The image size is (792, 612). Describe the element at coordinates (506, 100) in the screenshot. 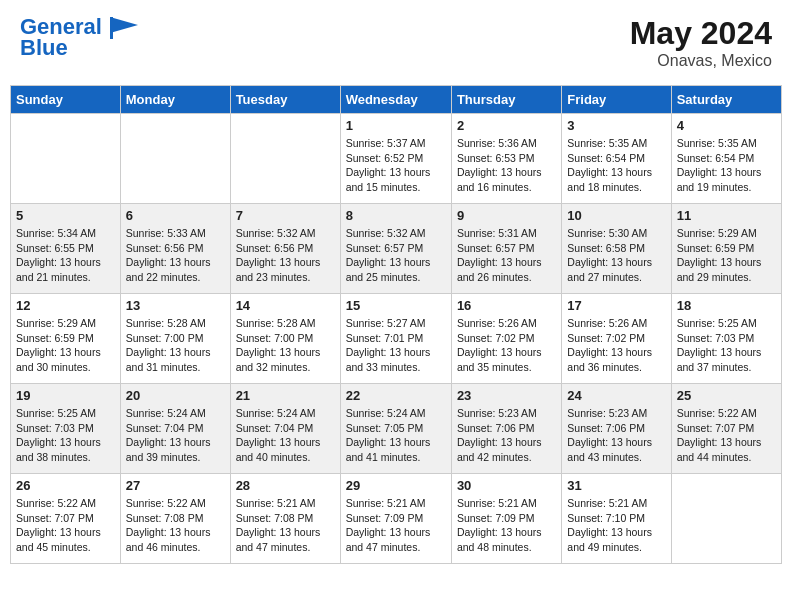

I see `col-header-thursday: Thursday` at that location.